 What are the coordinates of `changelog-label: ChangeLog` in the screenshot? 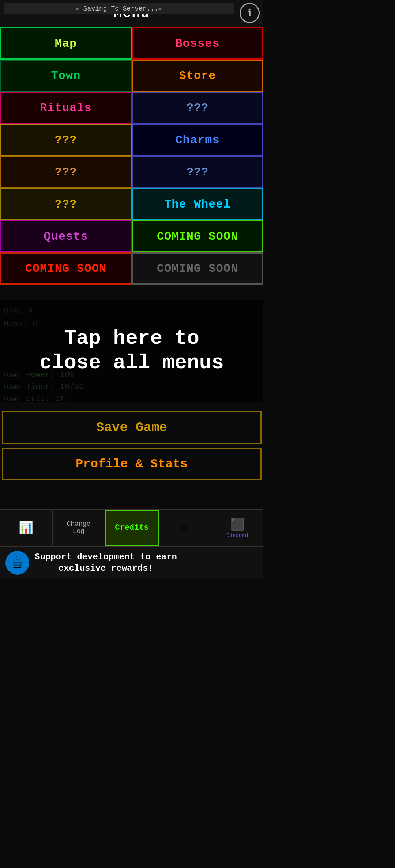 It's located at (78, 528).